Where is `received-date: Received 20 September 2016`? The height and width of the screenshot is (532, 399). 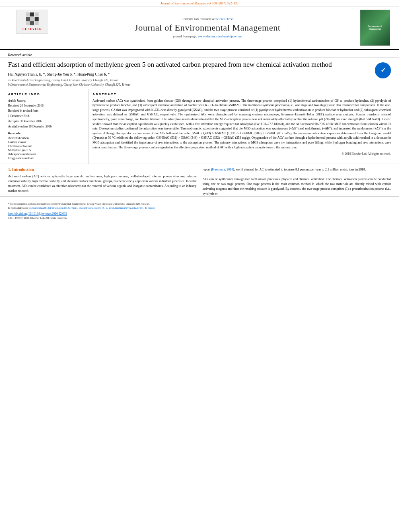
received-date: Received 20 September 2016 is located at coordinates (46, 106).